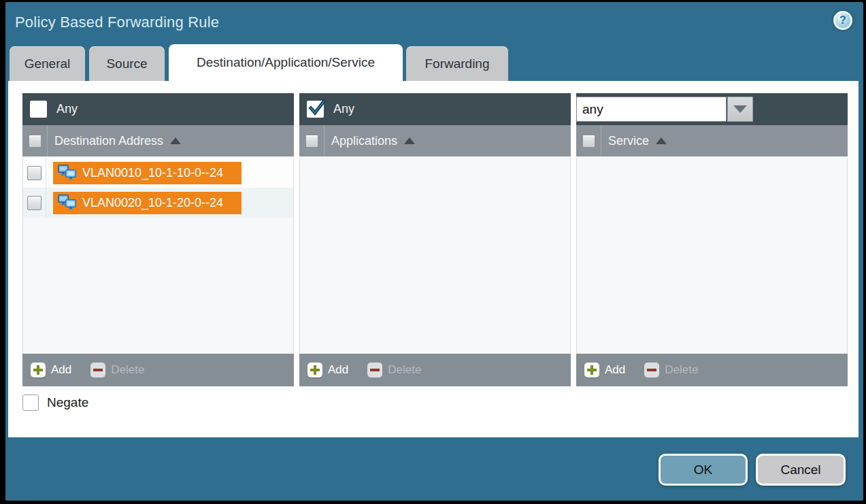 This screenshot has height=504, width=866. I want to click on tab-destination-application-service: Destination/Application/Service, so click(286, 63).